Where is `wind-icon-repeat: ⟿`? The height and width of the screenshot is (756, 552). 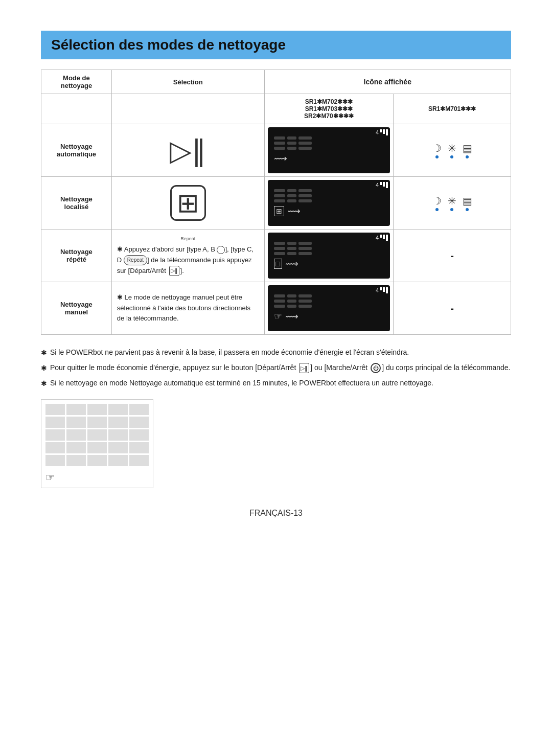 wind-icon-repeat: ⟿ is located at coordinates (292, 264).